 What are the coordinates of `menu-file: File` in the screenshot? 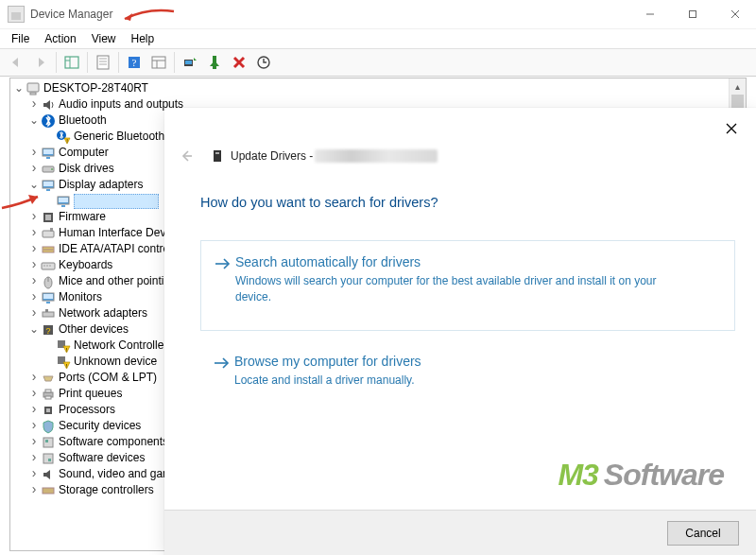 It's located at (21, 39).